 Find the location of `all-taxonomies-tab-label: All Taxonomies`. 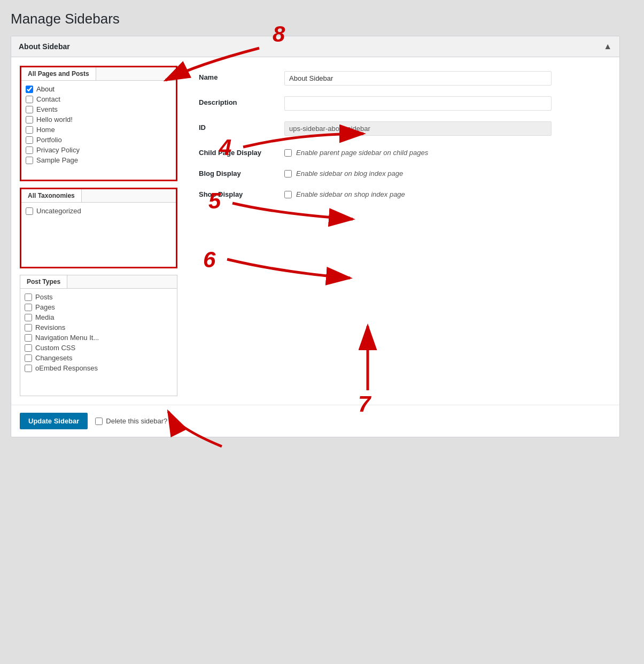

all-taxonomies-tab-label: All Taxonomies is located at coordinates (51, 196).